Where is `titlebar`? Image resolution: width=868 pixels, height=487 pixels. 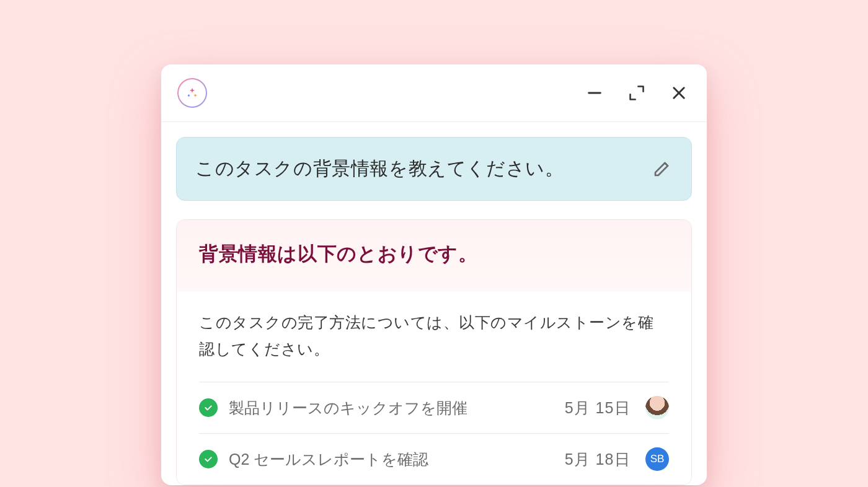 titlebar is located at coordinates (434, 93).